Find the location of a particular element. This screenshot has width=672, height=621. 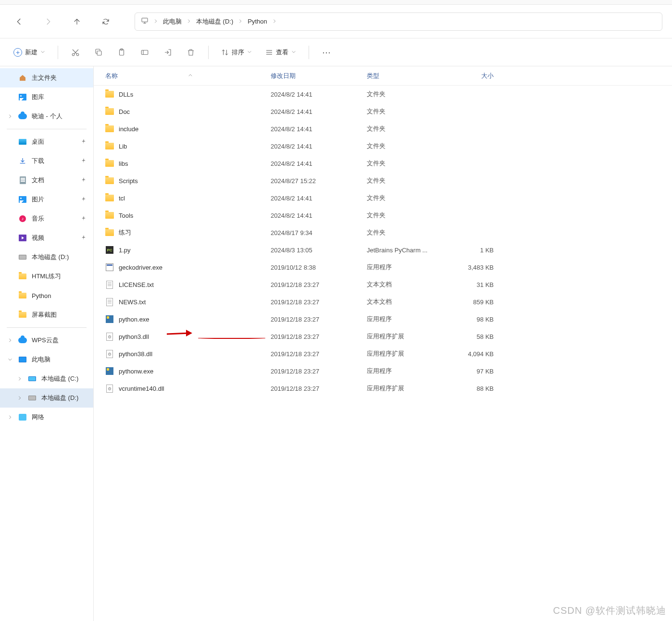

more-button: ⋯ is located at coordinates (326, 52).